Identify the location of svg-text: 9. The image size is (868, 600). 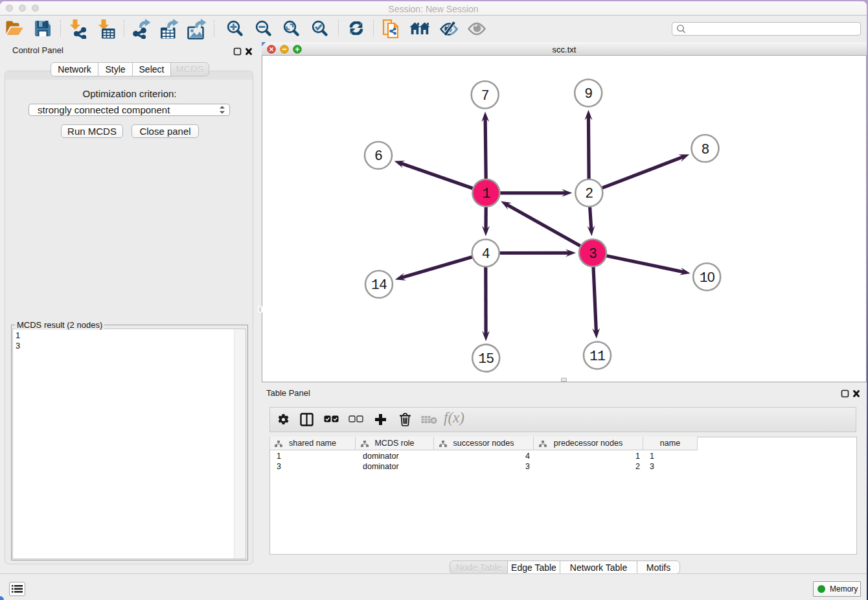
(588, 94).